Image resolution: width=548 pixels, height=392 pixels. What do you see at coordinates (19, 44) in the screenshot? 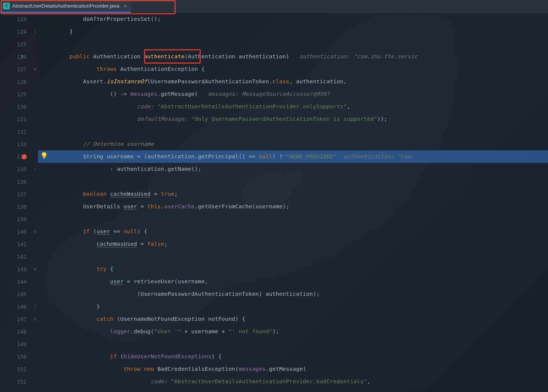
I see `gutter-line-number: 125` at bounding box center [19, 44].